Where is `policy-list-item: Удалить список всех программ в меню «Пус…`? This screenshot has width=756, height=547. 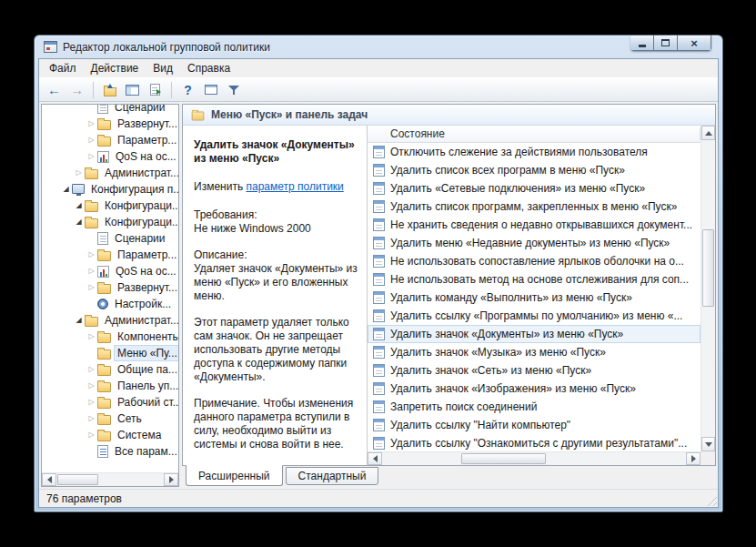
policy-list-item: Удалить список всех программ в меню «Пус… is located at coordinates (534, 170).